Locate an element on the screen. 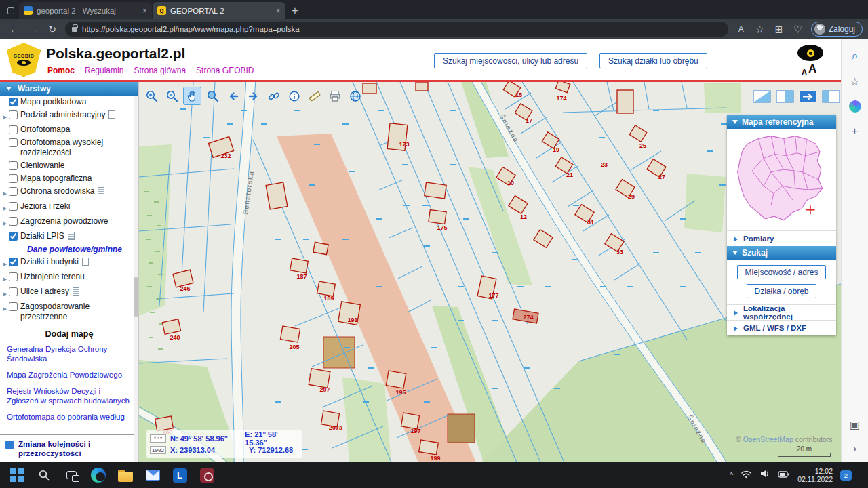  volume-icon is located at coordinates (765, 475).